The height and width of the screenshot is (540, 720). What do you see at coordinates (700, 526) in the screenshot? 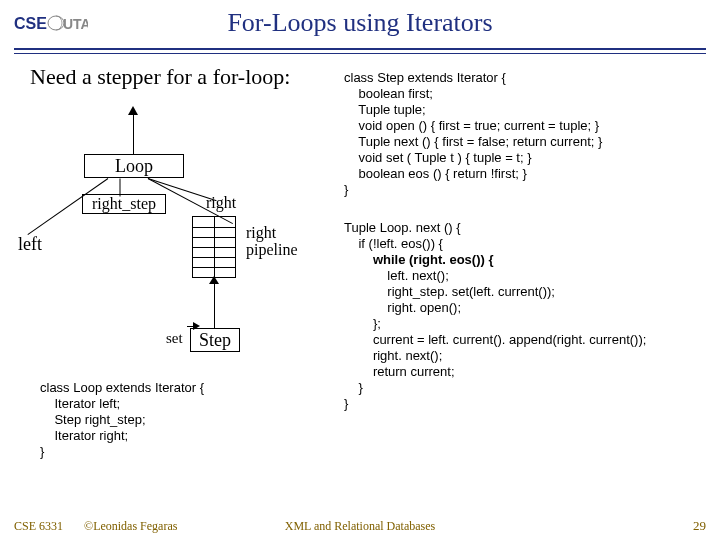
I see `page-number: 29` at bounding box center [700, 526].